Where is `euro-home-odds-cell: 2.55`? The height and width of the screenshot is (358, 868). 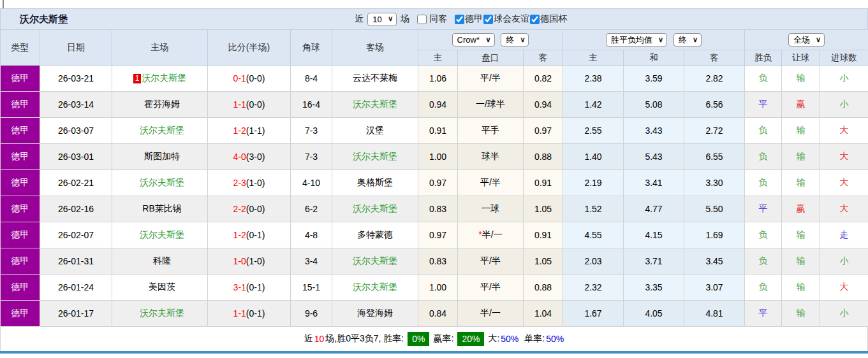 euro-home-odds-cell: 2.55 is located at coordinates (593, 131).